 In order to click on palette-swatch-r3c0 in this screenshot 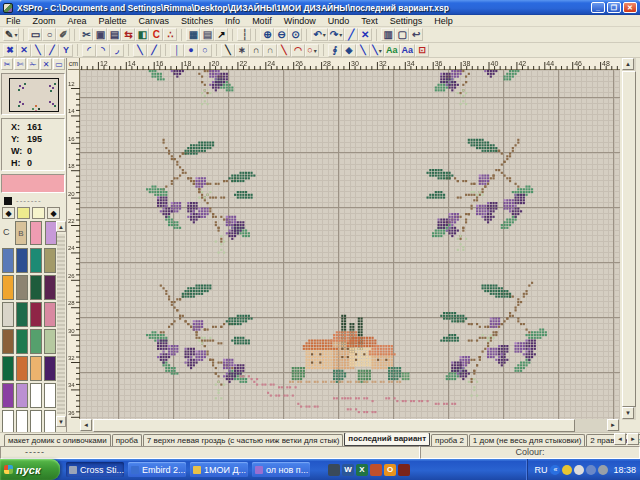, I will do `click(8, 342)`.